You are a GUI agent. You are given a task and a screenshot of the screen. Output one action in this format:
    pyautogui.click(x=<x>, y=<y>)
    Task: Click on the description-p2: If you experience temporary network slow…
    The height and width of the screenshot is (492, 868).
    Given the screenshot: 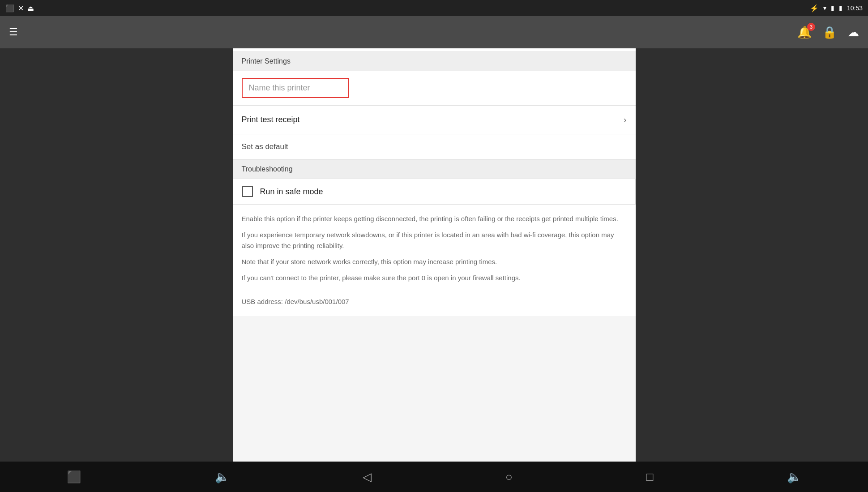 What is the action you would take?
    pyautogui.click(x=434, y=240)
    